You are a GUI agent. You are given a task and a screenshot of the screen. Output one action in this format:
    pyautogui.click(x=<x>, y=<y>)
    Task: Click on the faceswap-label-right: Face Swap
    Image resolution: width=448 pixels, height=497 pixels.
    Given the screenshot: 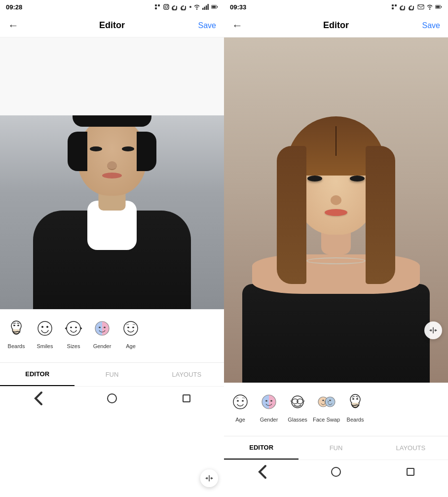 What is the action you would take?
    pyautogui.click(x=327, y=420)
    